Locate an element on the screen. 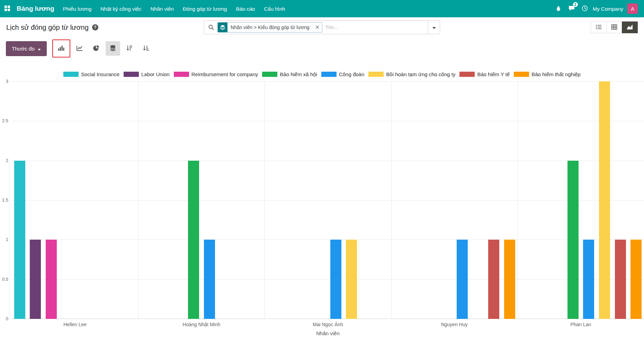 Image resolution: width=644 pixels, height=339 pixels. x-category-label: Nguyen Huy is located at coordinates (454, 324).